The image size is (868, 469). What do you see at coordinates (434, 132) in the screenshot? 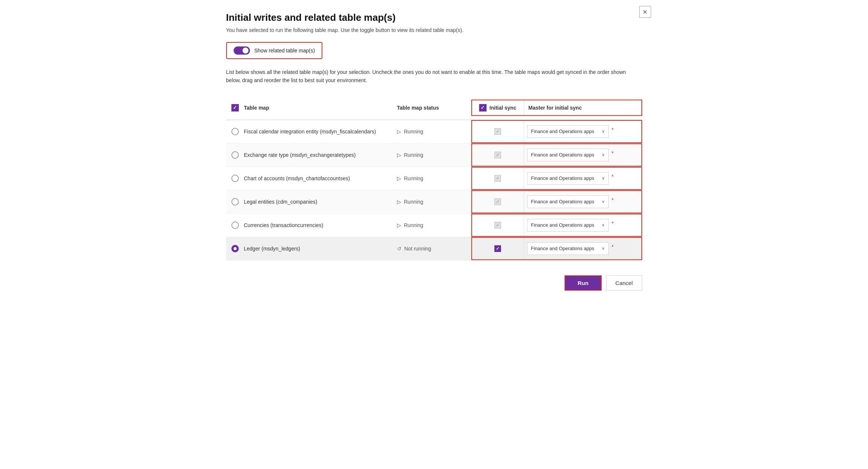
I see `table-row: Fiscal calendar integration entity (msdy…` at bounding box center [434, 132].